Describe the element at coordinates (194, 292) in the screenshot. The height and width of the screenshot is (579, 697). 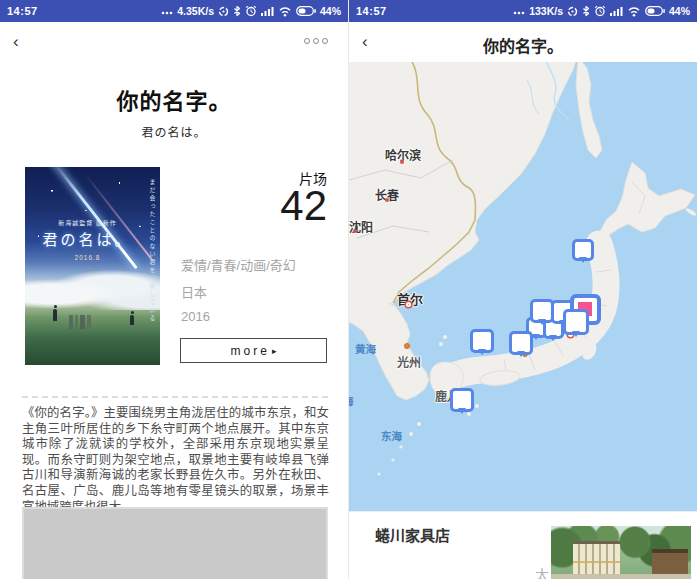
I see `movie-country: 日本` at that location.